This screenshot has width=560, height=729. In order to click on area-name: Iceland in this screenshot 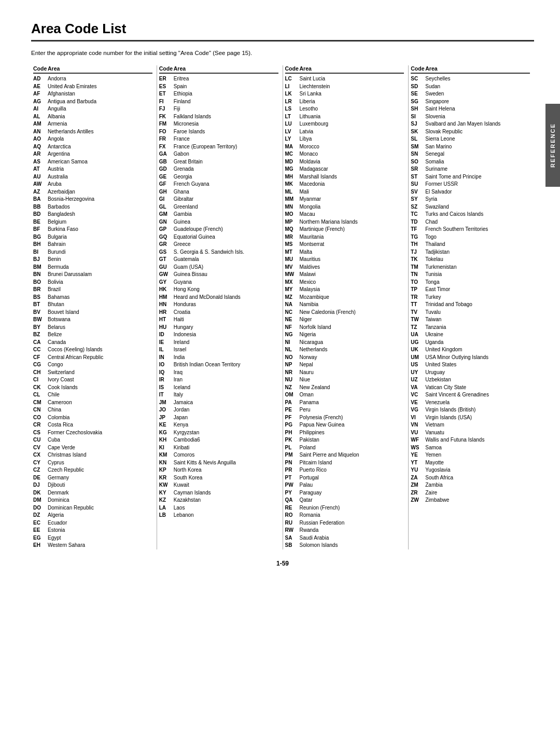, I will do `click(226, 388)`.